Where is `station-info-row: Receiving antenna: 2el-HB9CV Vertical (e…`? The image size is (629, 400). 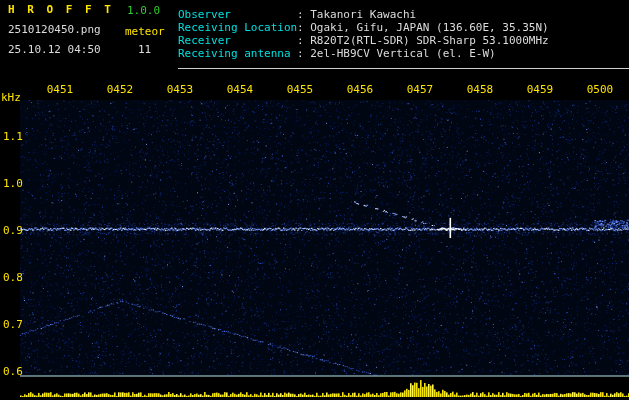 station-info-row: Receiving antenna: 2el-HB9CV Vertical (e… is located at coordinates (364, 54).